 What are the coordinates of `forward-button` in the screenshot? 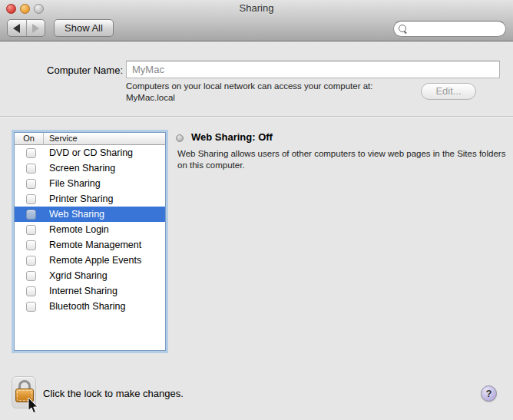 It's located at (35, 28).